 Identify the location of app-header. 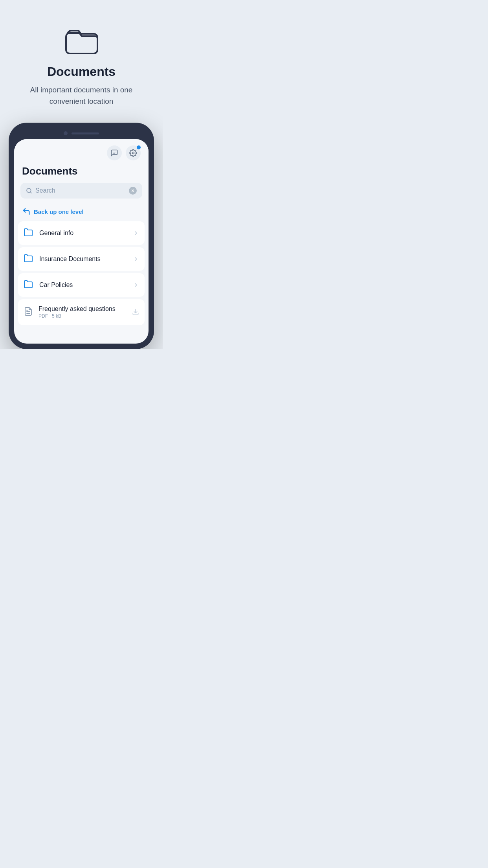
(81, 151).